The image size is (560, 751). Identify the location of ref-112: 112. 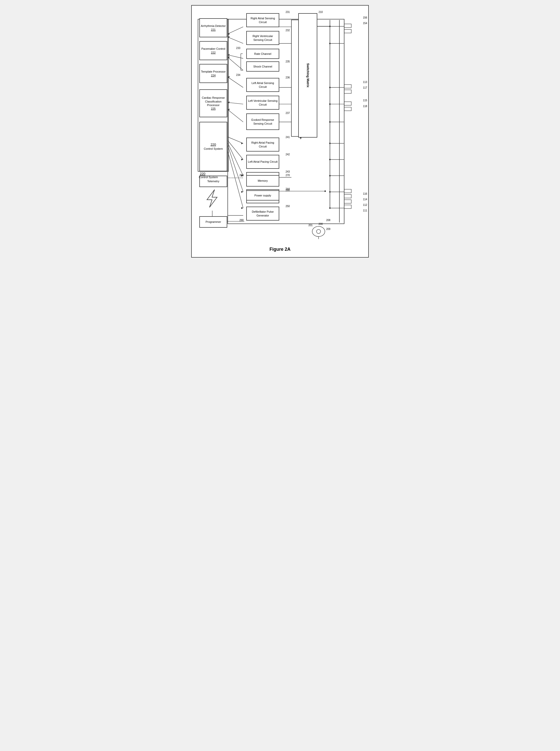
(365, 205).